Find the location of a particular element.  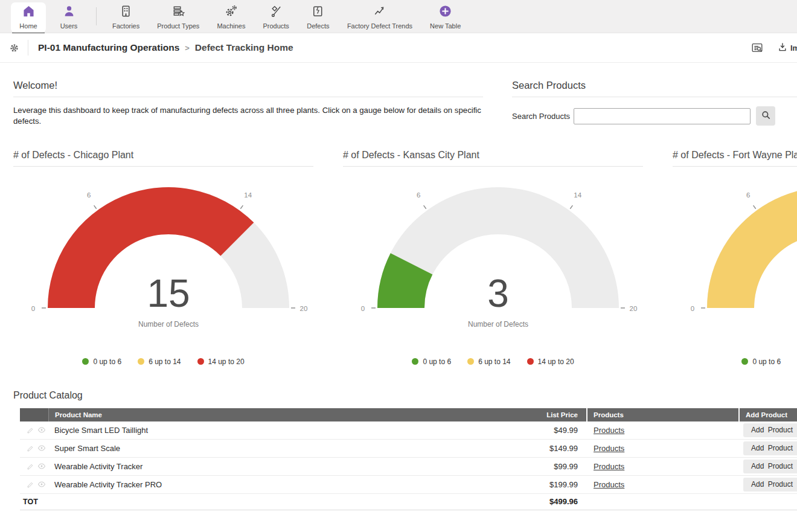

svg-text: 15 is located at coordinates (168, 293).